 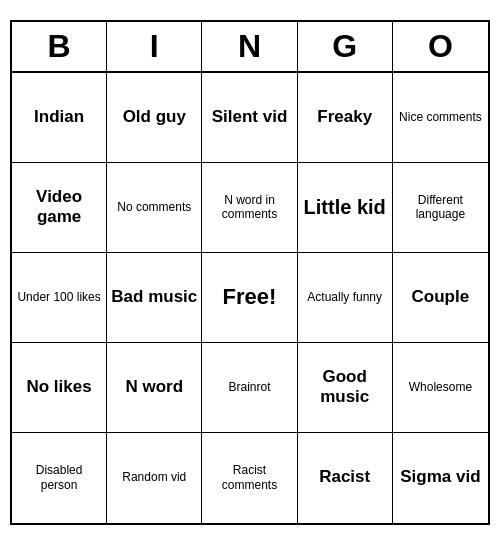 I want to click on bingo-cell-15: No likes, so click(x=60, y=388).